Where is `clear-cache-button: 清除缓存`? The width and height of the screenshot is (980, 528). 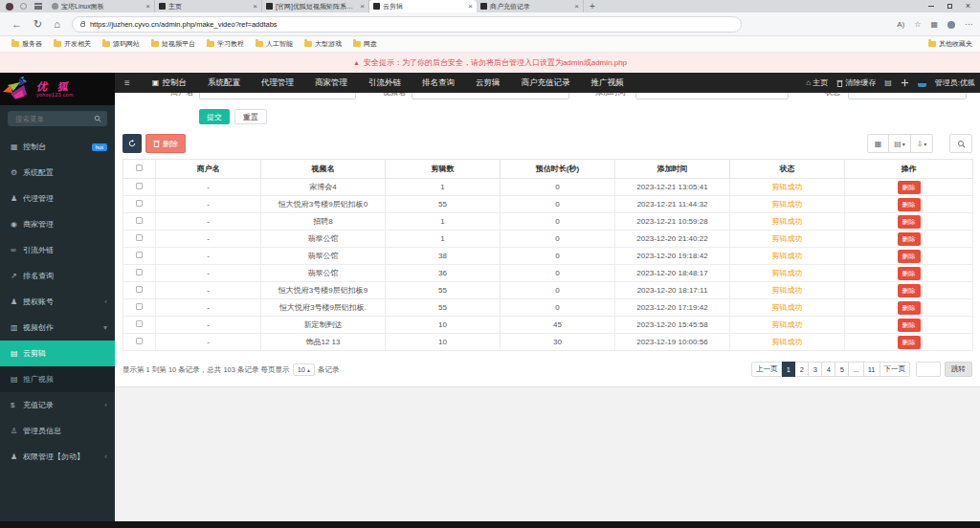
clear-cache-button: 清除缓存 is located at coordinates (856, 82).